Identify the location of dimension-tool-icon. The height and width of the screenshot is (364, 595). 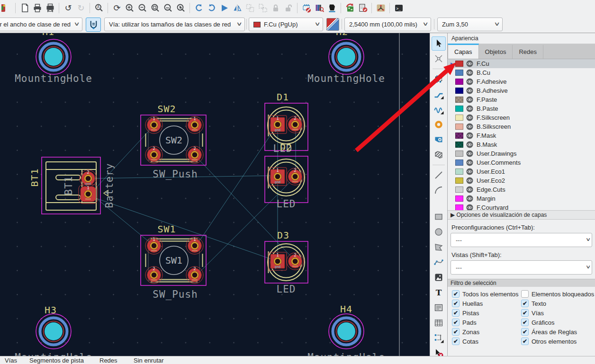
(439, 338).